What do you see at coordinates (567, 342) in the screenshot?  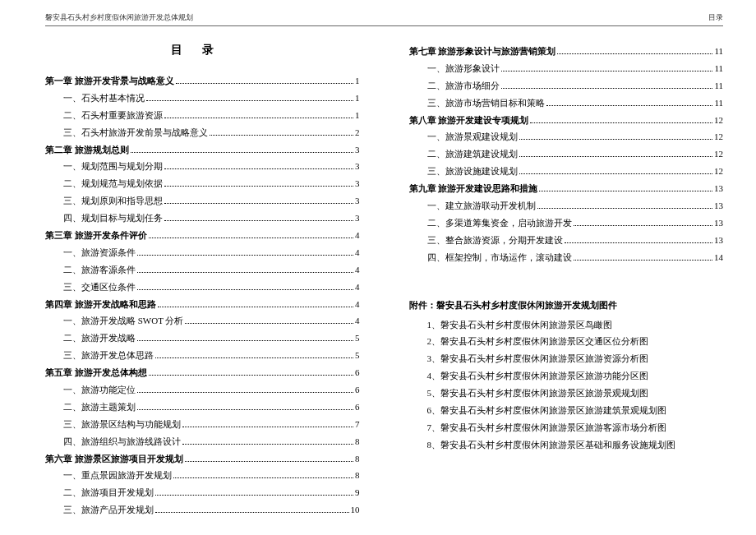 I see `appendix-item: 2、磐安县石头村乡村度假休闲旅游景区交通区位分析图` at bounding box center [567, 342].